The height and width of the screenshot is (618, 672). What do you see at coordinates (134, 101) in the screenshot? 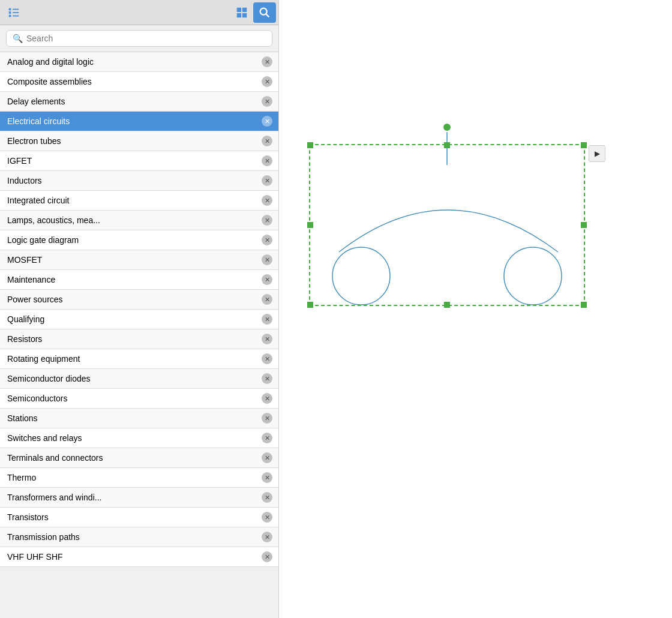
I see `list-item-label: Delay elements` at bounding box center [134, 101].